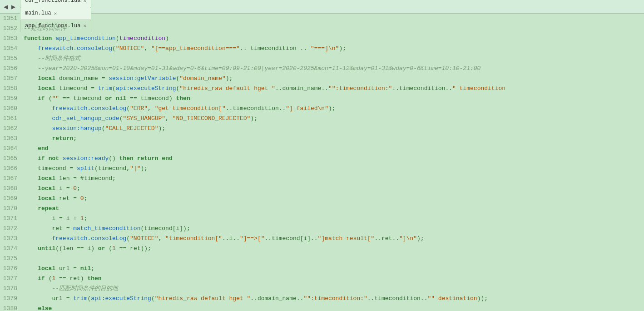 The height and width of the screenshot is (311, 644). What do you see at coordinates (12, 268) in the screenshot?
I see `line-number: 1376` at bounding box center [12, 268].